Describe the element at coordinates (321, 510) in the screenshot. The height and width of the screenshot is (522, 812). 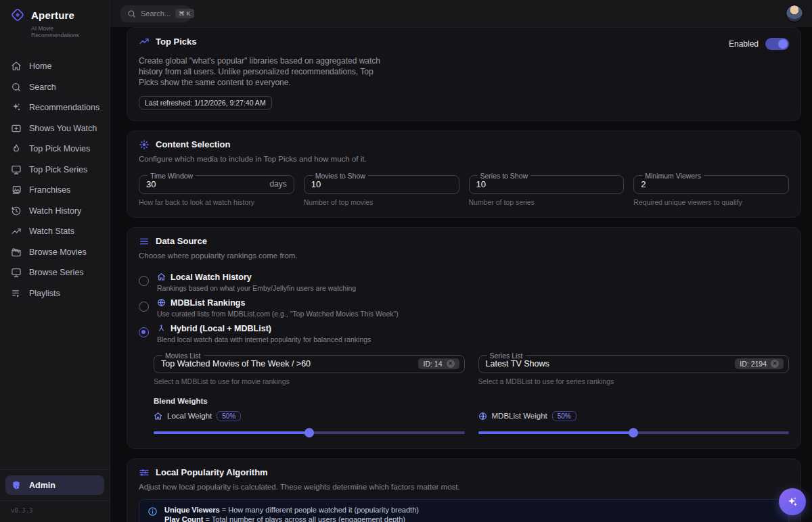
I see `info-text: = How many different people watched it (…` at that location.